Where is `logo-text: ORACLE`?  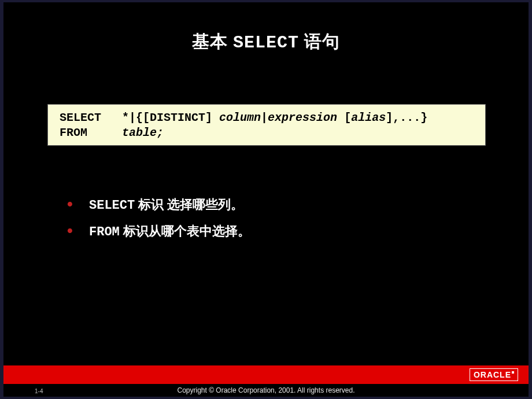 logo-text: ORACLE is located at coordinates (493, 375).